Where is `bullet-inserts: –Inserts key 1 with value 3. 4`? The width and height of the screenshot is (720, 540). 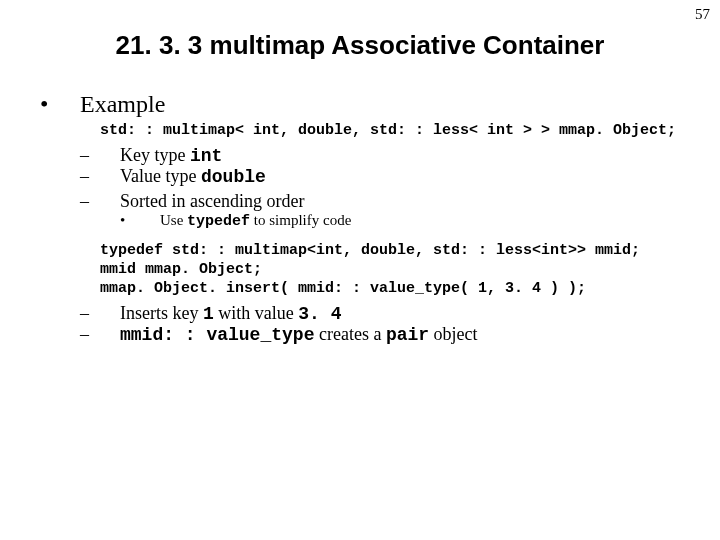
bullet-inserts: –Inserts key 1 with value 3. 4 is located at coordinates (400, 314).